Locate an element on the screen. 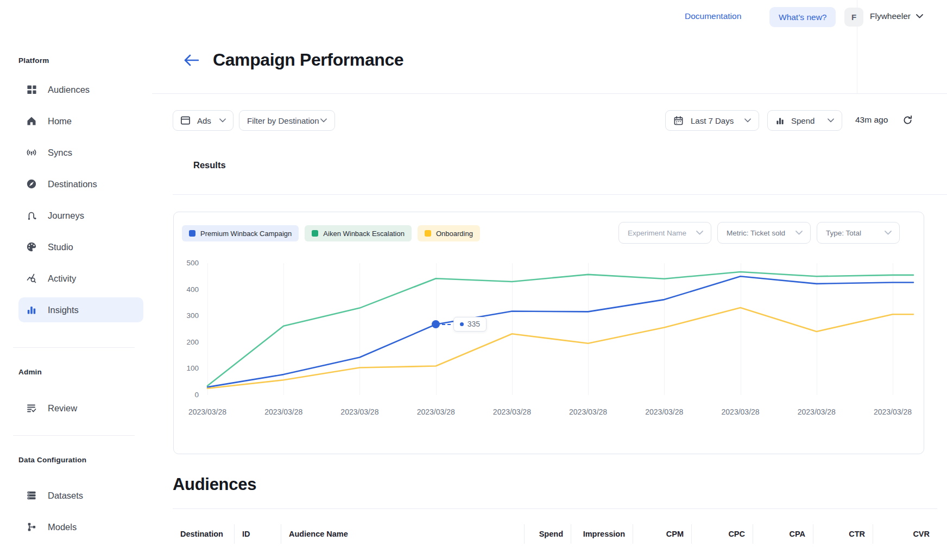 The height and width of the screenshot is (560, 947). date-range-dropdown: Last 7 Days is located at coordinates (712, 120).